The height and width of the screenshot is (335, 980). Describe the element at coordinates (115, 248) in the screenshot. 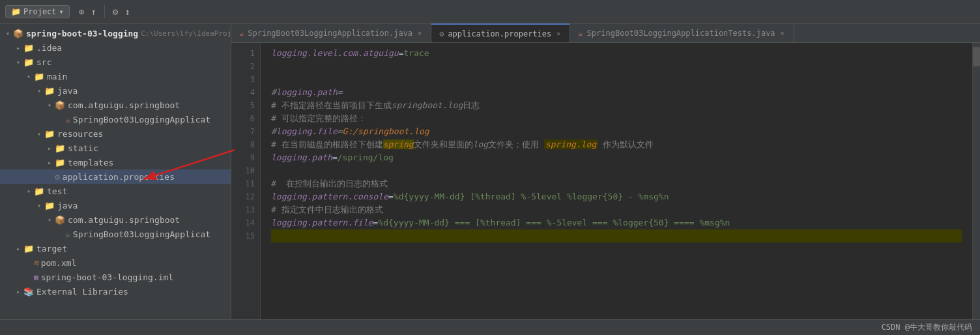

I see `tree-target: ▸ 📁 target` at that location.